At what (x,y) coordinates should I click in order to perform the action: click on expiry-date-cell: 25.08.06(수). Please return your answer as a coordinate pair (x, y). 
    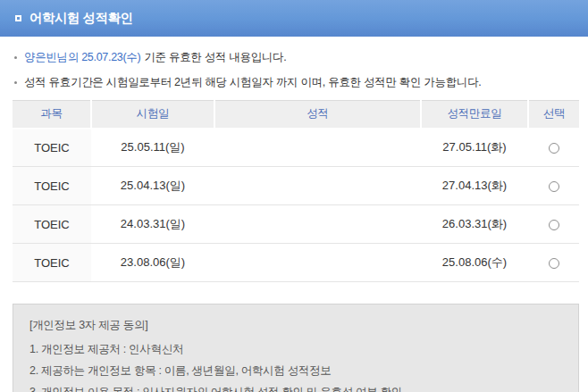
    Looking at the image, I should click on (475, 263).